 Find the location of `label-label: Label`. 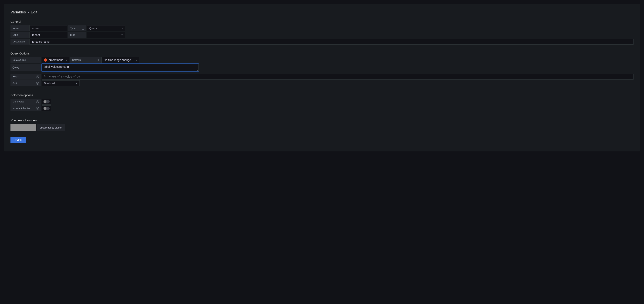

label-label: Label is located at coordinates (20, 35).